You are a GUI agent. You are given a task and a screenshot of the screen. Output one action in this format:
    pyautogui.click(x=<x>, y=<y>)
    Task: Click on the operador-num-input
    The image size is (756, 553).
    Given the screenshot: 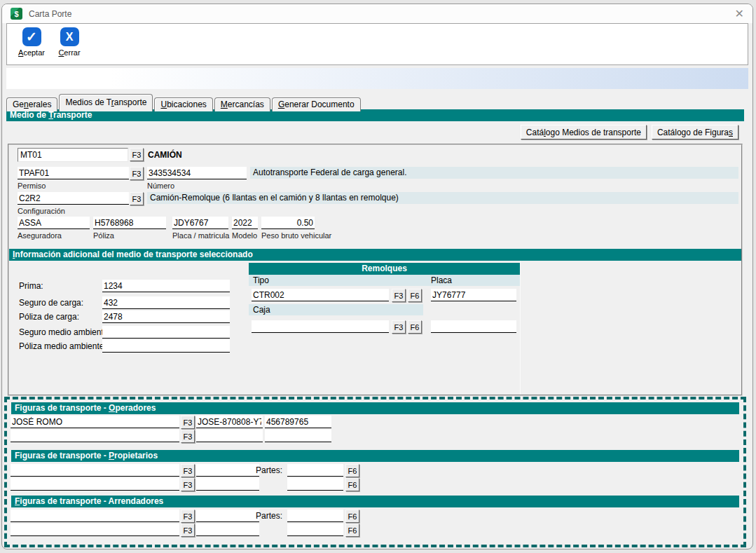 What is the action you would take?
    pyautogui.click(x=298, y=422)
    